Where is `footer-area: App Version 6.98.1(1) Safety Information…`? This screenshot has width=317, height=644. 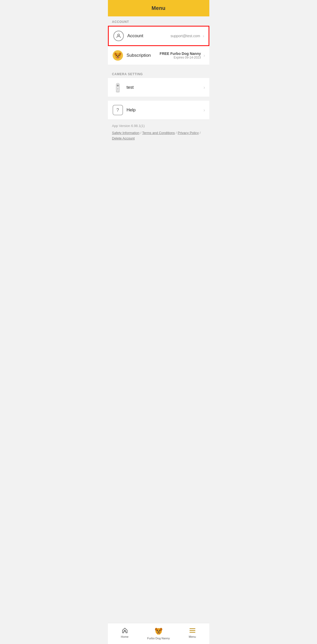 footer-area: App Version 6.98.1(1) Safety Information… is located at coordinates (159, 133).